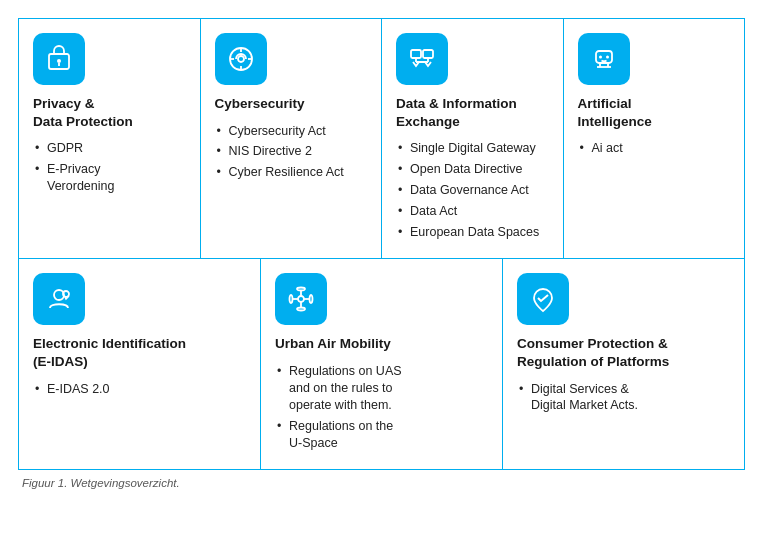 The height and width of the screenshot is (557, 763). Describe the element at coordinates (382, 344) in the screenshot. I see `uam-title: Urban Air Mobility` at that location.